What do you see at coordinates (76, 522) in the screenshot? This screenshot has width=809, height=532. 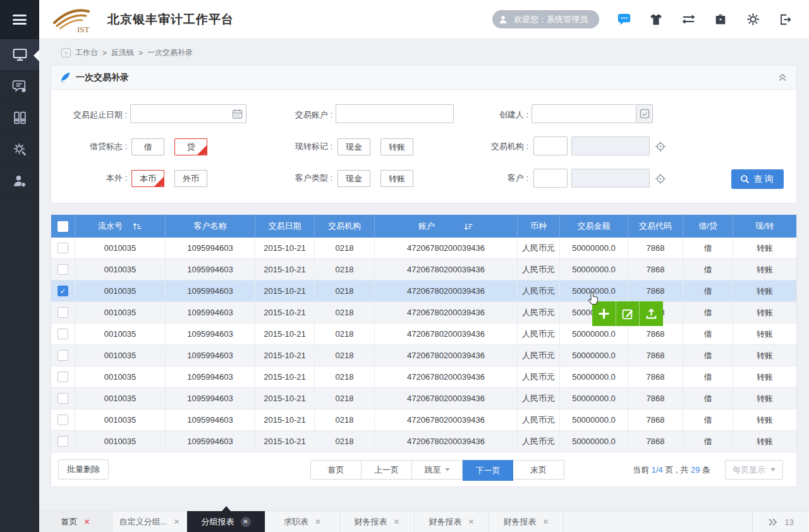 I see `tab-1: 首页✕` at bounding box center [76, 522].